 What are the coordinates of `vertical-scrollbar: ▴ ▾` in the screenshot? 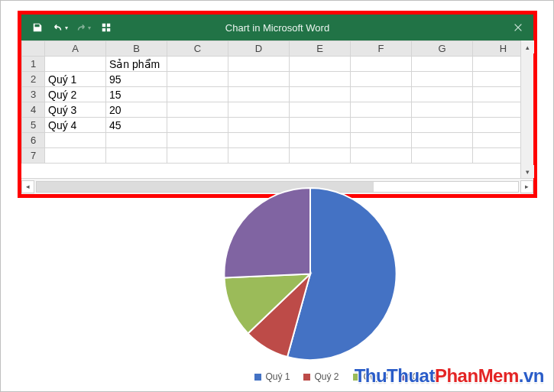 It's located at (527, 109).